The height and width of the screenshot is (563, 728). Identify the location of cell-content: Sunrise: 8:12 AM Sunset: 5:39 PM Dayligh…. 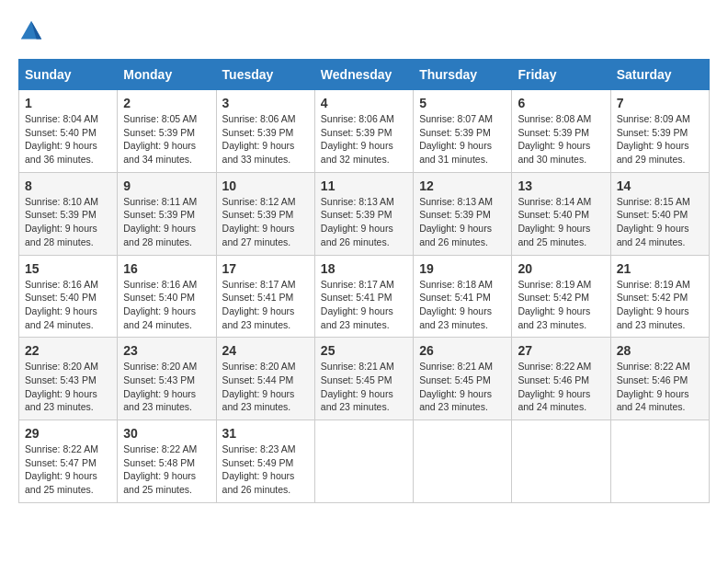
(266, 223).